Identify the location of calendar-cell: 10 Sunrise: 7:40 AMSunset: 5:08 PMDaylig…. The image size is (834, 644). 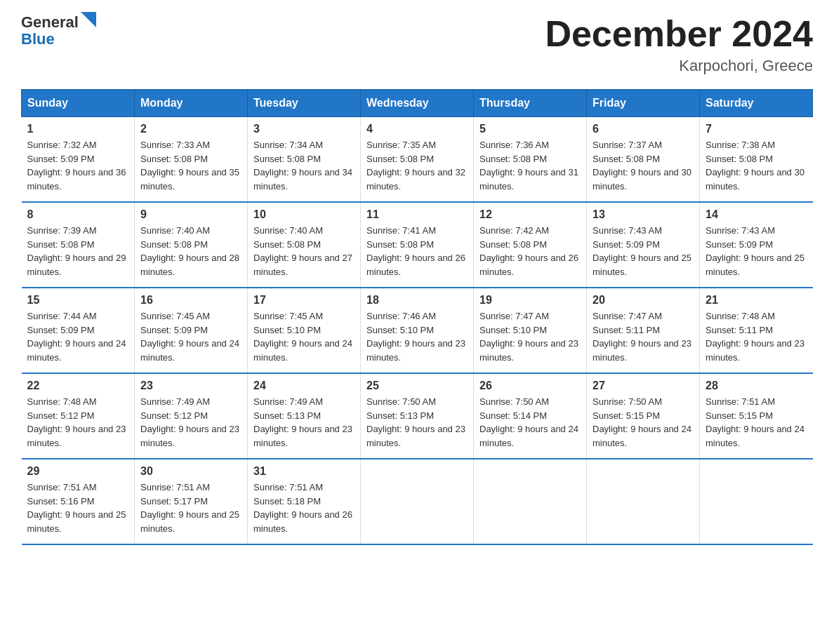
(305, 245).